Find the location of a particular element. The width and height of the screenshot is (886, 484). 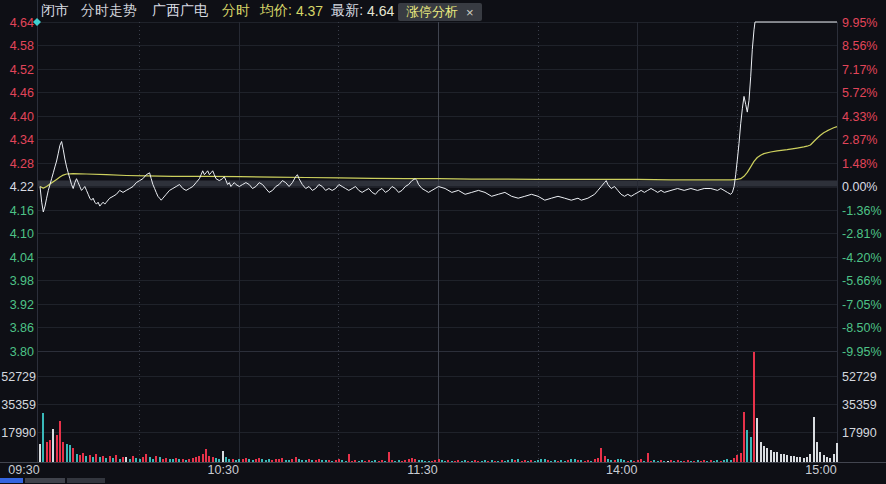

pct-axis-label: 1.48% is located at coordinates (860, 164).